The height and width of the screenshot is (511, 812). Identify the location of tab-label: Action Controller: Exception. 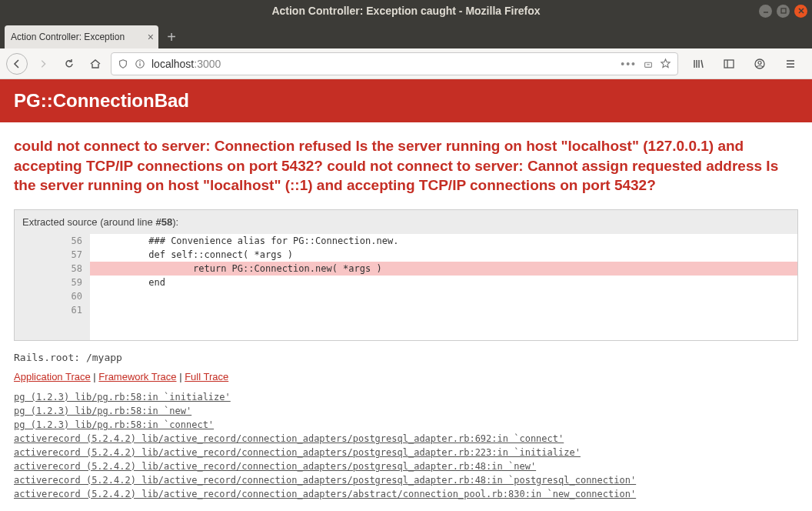
(68, 37).